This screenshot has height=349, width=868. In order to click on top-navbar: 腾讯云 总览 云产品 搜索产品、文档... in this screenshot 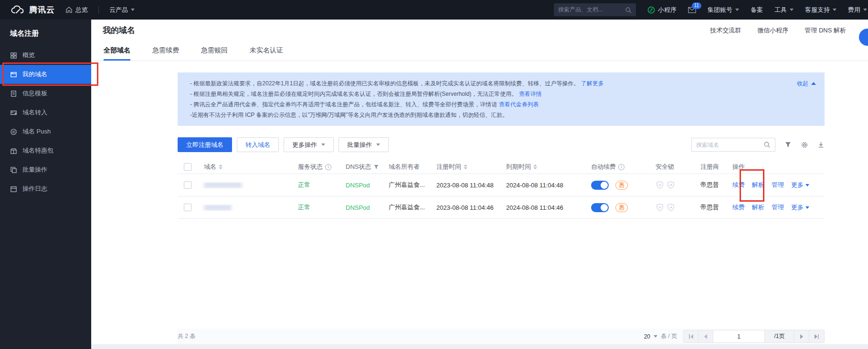, I will do `click(434, 10)`.